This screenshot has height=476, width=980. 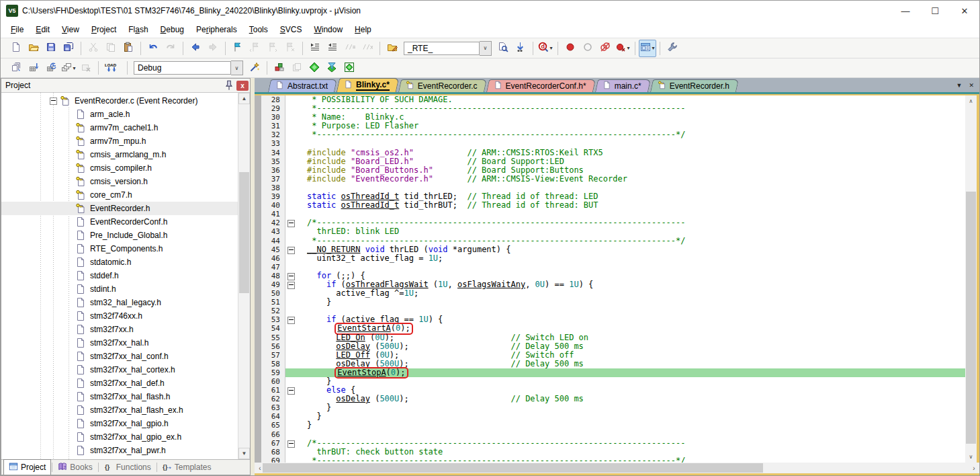 I want to click on code-text: #include "EventRecorder.h" // ARM::CMSIS…, so click(x=631, y=179).